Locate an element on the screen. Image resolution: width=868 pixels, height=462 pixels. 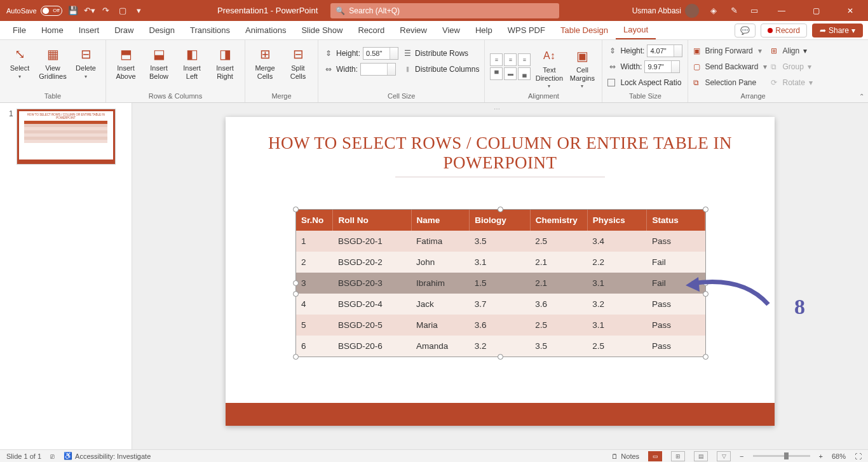
table-cell: 3.7 is located at coordinates (500, 304).